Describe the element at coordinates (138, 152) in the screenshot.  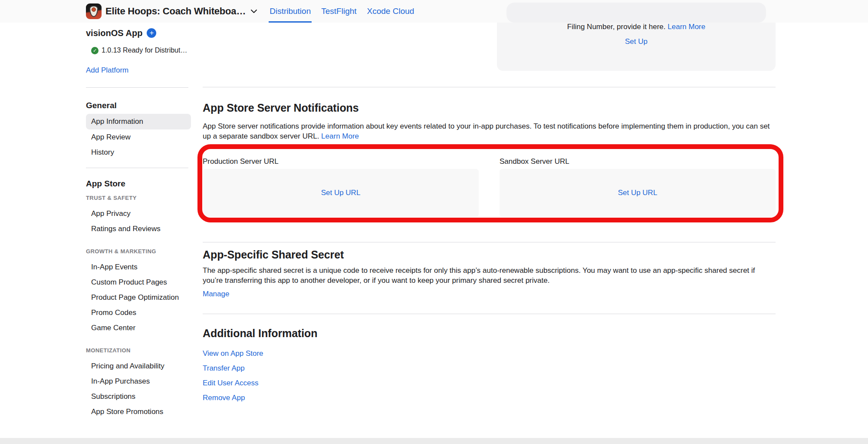
I see `sidebar-item-history: History` at that location.